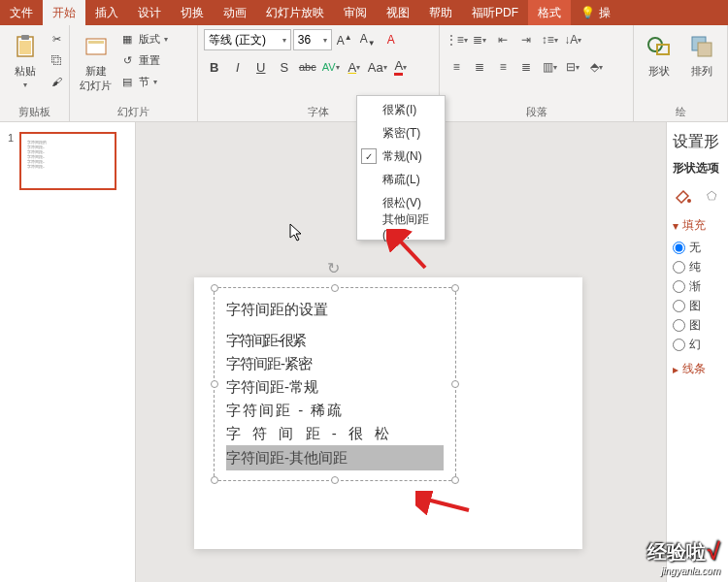  What do you see at coordinates (526, 40) in the screenshot?
I see `indent-icon: ⇥` at bounding box center [526, 40].